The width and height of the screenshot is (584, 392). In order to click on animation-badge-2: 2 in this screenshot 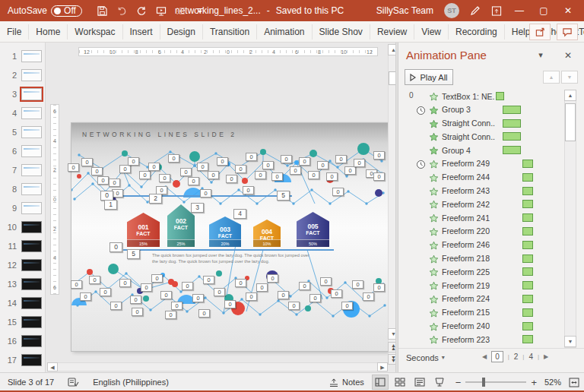, I will do `click(155, 199)`.